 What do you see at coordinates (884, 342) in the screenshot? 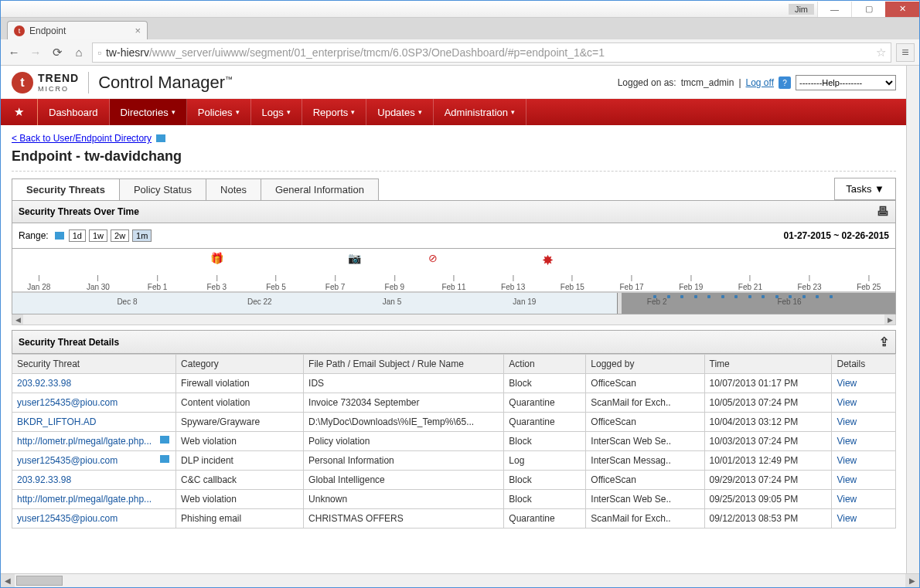
I see `export-icon: ⇪` at bounding box center [884, 342].